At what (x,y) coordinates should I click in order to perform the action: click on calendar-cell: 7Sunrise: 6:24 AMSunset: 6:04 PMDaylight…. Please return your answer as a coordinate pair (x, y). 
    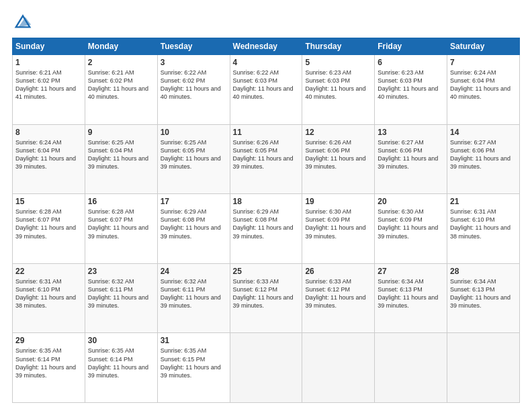
    Looking at the image, I should click on (484, 90).